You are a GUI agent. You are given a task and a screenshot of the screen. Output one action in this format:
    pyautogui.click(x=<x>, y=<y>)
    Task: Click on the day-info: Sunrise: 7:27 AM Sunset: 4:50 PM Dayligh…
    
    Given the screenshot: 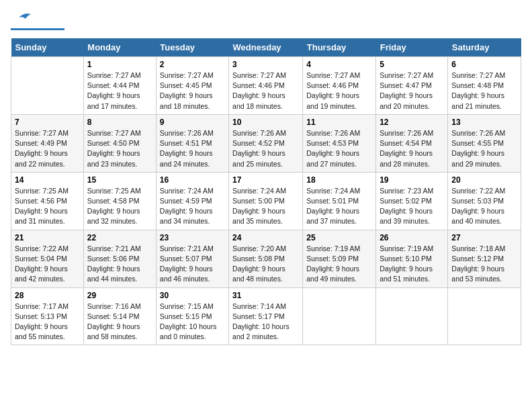 What is the action you would take?
    pyautogui.click(x=120, y=149)
    